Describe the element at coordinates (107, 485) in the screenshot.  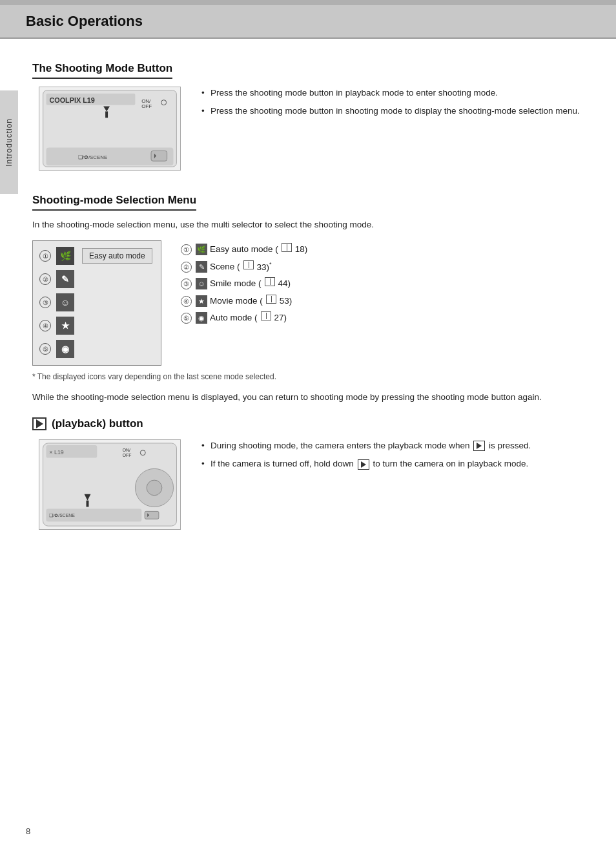
I see `camera-illustration-2: × L19 ON/ OFF ❑/✿/SCENE` at that location.